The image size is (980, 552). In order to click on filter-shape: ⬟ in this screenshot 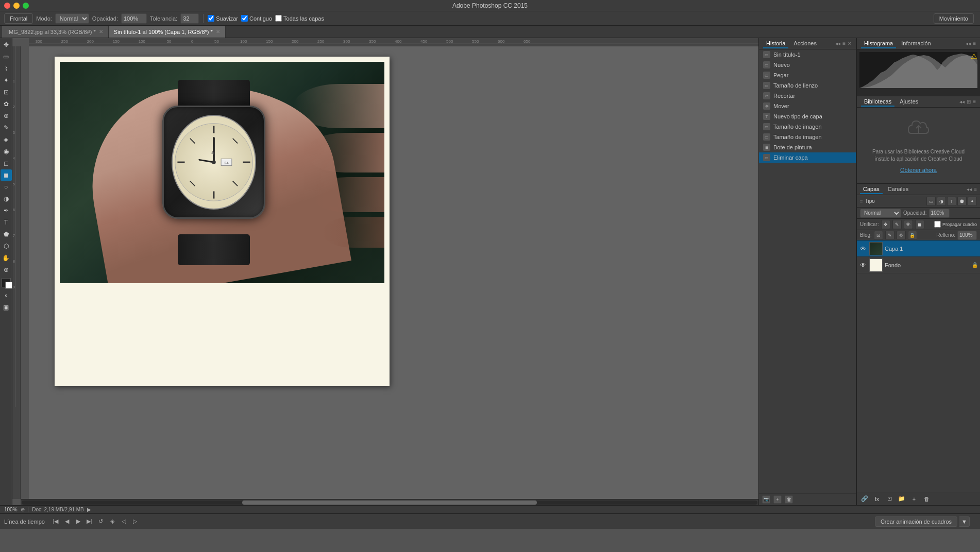, I will do `click(962, 201)`.